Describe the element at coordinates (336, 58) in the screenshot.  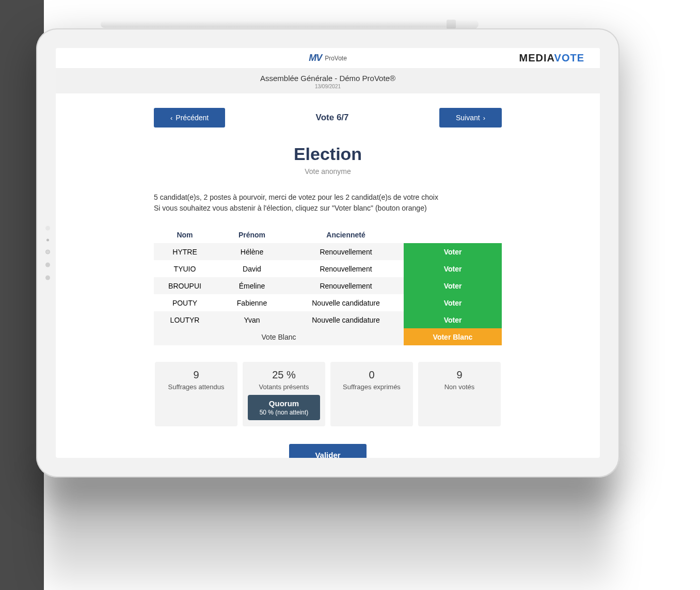
I see `app-name: ProVote` at that location.